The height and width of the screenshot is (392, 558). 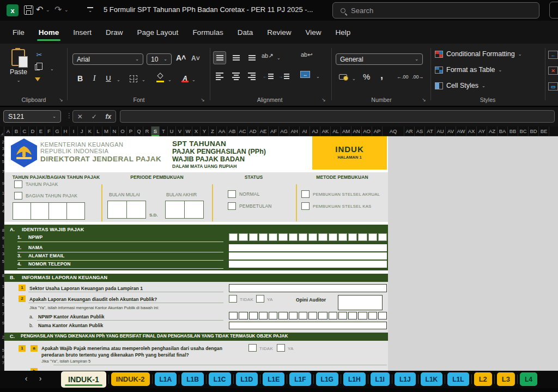 I want to click on row-header: 5, so click(x=2, y=161).